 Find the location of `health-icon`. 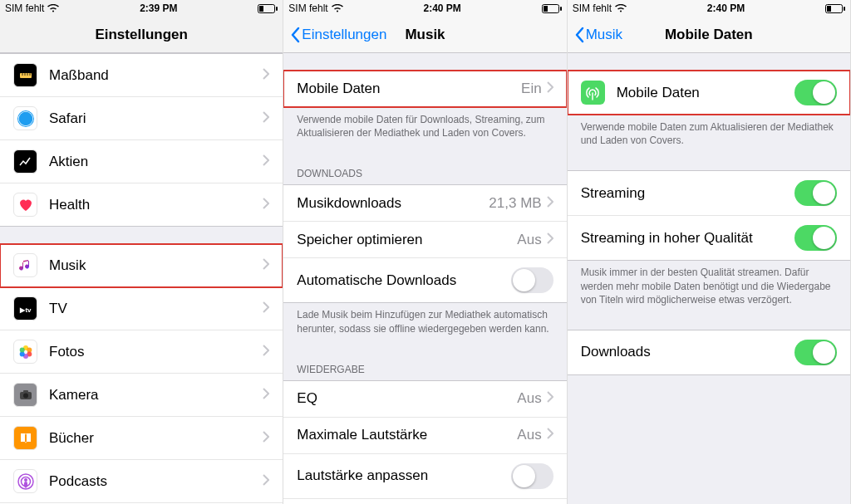

health-icon is located at coordinates (25, 204).